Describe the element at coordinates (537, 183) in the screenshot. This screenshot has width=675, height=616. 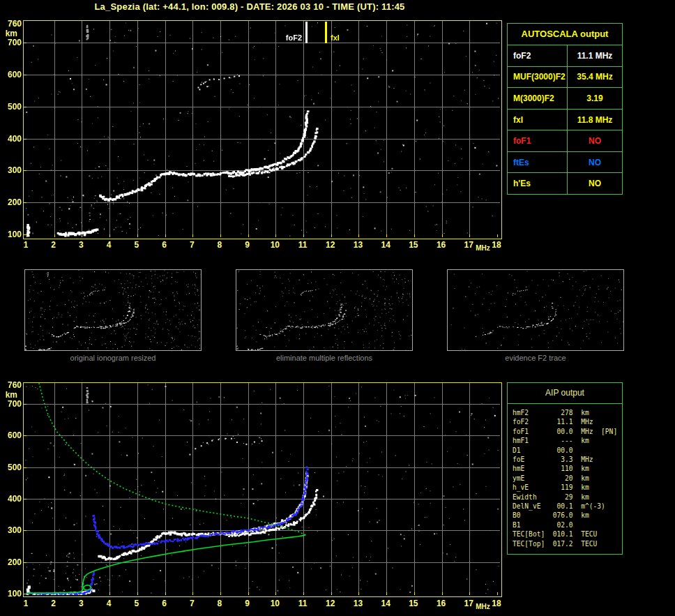
I see `parameter-label: h'Es` at that location.